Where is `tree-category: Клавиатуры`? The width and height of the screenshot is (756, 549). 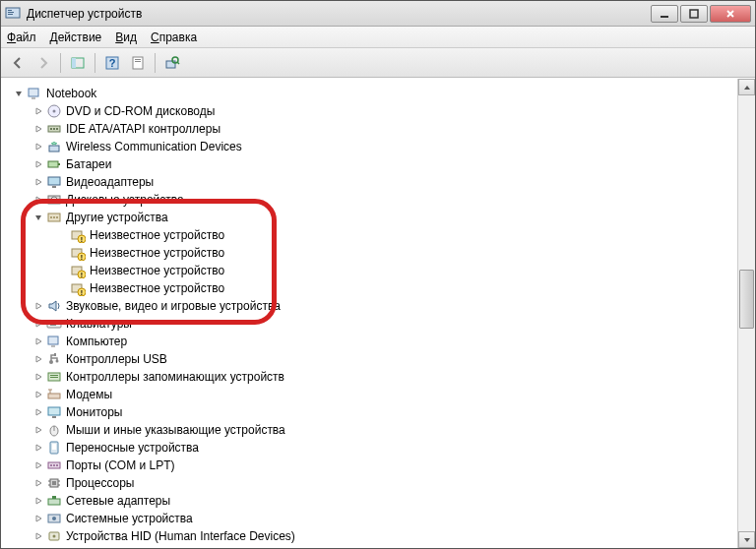 tree-category: Клавиатуры is located at coordinates (371, 324).